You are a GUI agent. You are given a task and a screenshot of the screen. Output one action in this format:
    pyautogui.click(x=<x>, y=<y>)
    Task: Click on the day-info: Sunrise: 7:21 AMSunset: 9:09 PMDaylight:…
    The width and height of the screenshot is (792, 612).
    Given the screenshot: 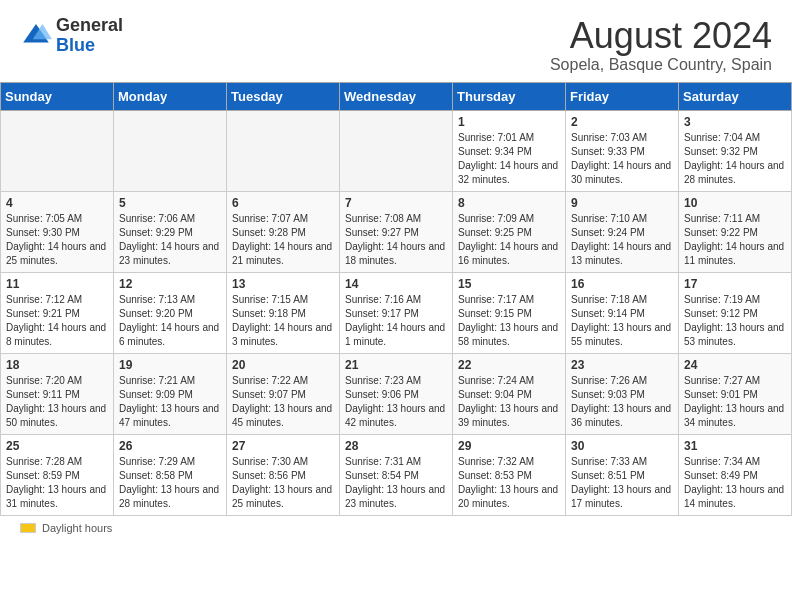 What is the action you would take?
    pyautogui.click(x=170, y=402)
    